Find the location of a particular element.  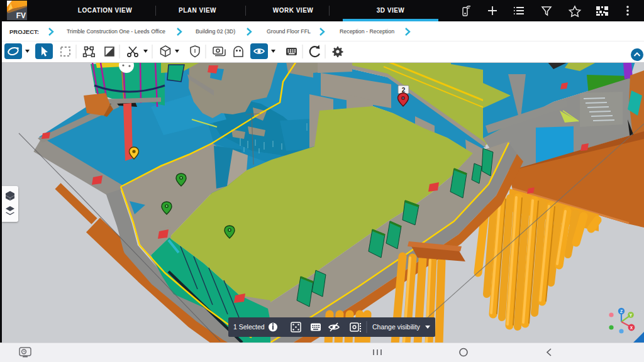

svg-text: FV is located at coordinates (21, 16).